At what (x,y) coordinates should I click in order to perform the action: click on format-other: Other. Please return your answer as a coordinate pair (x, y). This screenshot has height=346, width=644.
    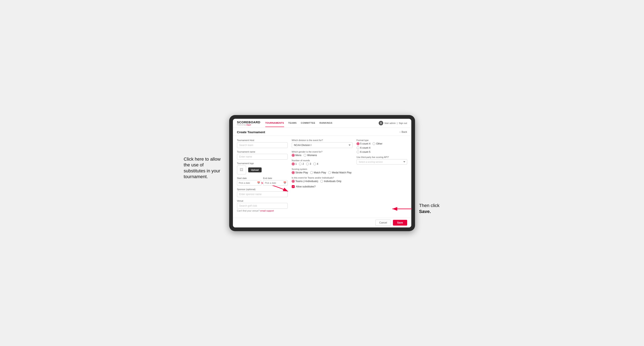
    Looking at the image, I should click on (378, 144).